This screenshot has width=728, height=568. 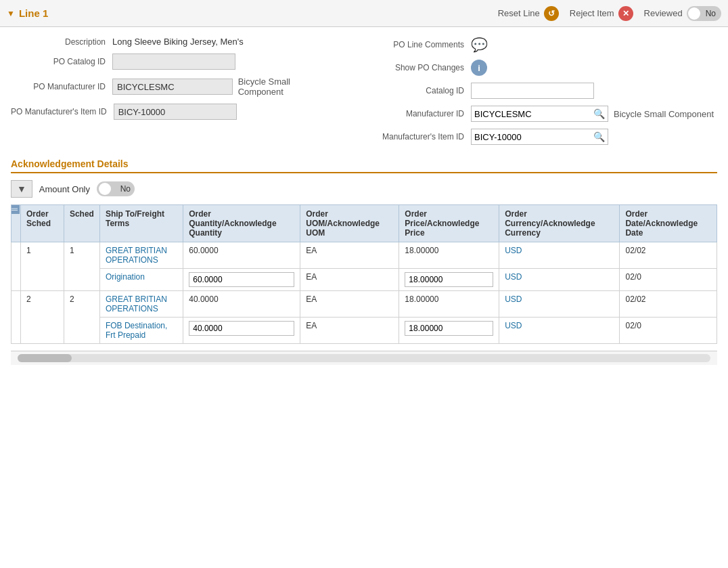 I want to click on po-manufacturers-item-id-input, so click(x=175, y=112).